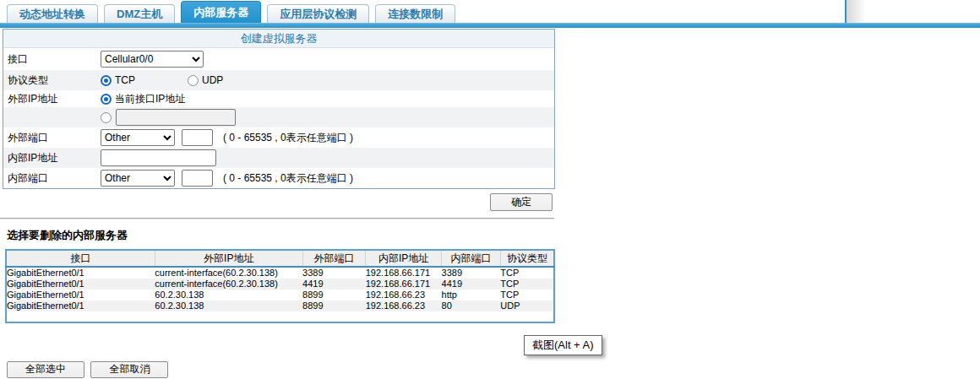 Image resolution: width=980 pixels, height=379 pixels. I want to click on table-empty-space, so click(280, 317).